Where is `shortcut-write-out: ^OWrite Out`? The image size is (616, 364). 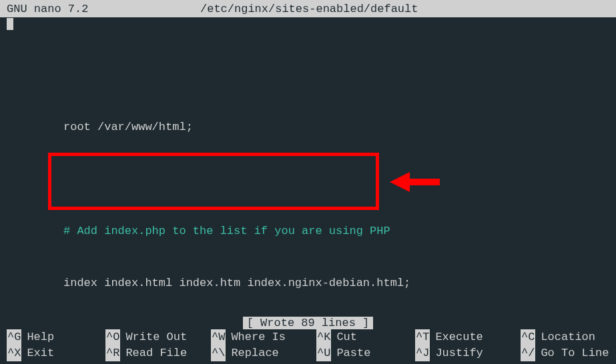 shortcut-write-out: ^OWrite Out is located at coordinates (158, 337).